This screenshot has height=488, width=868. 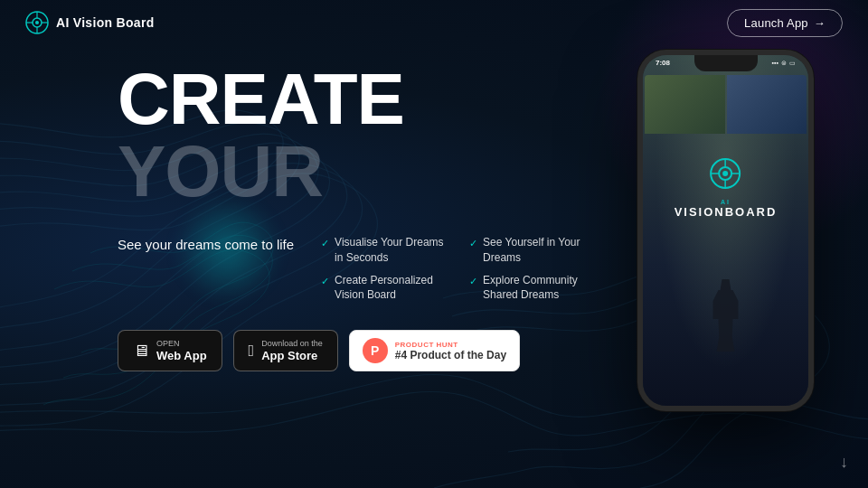 What do you see at coordinates (725, 174) in the screenshot?
I see `phone-logo-icon` at bounding box center [725, 174].